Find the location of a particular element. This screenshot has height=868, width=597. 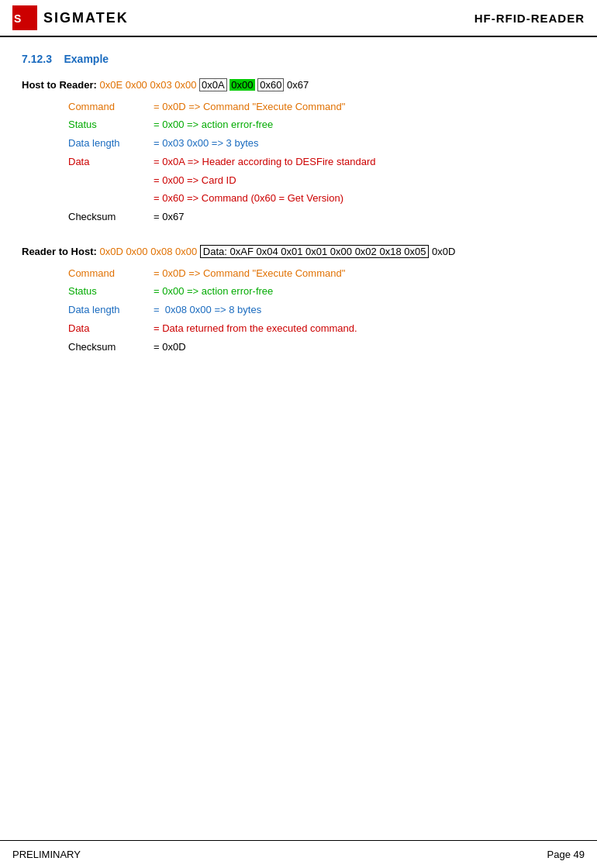

reader-data-label: Data is located at coordinates (111, 329).